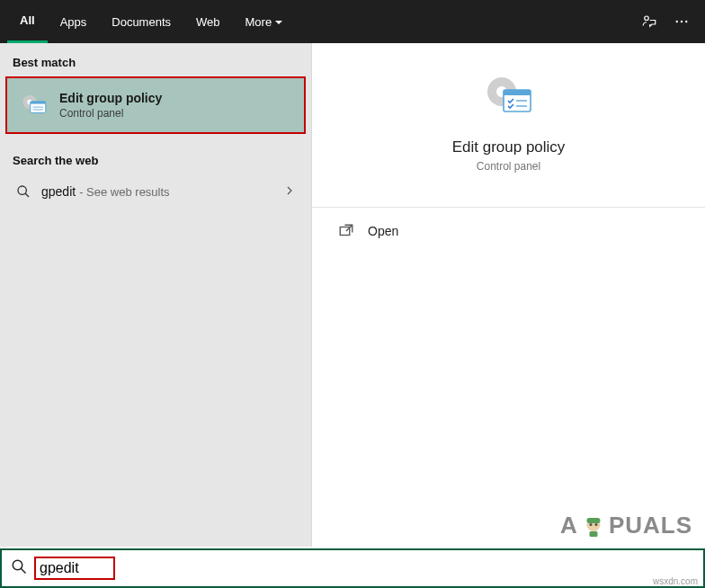 This screenshot has height=588, width=705. Describe the element at coordinates (27, 22) in the screenshot. I see `tab-all: All` at that location.